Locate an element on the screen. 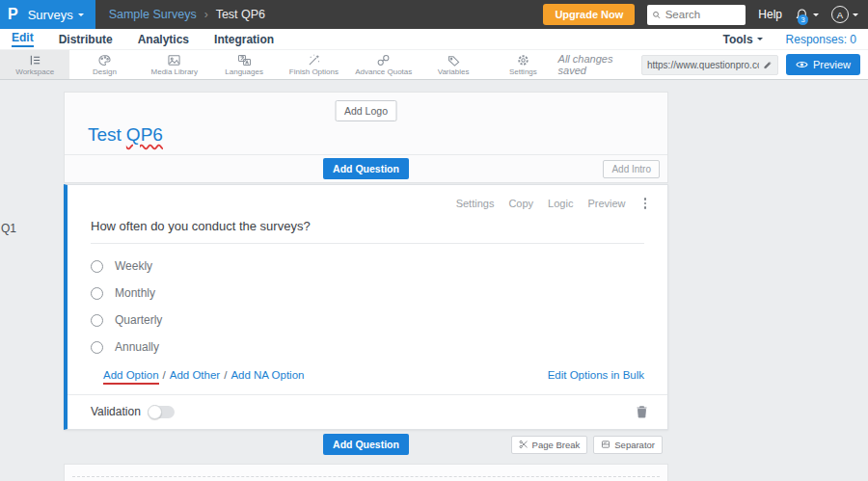 Image resolution: width=868 pixels, height=481 pixels. add-na-option-link: Add NA Option is located at coordinates (267, 375).